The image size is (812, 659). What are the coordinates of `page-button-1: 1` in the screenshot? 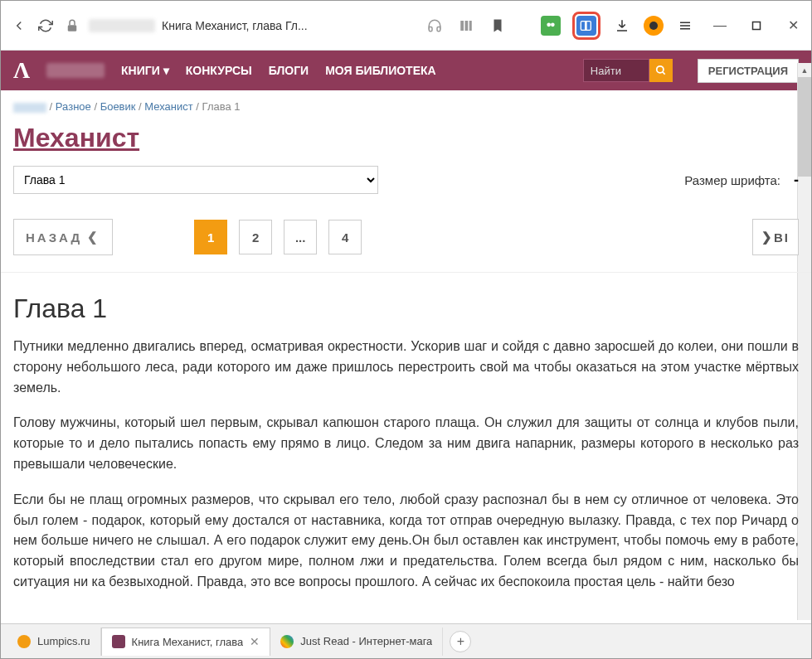 It's located at (211, 237).